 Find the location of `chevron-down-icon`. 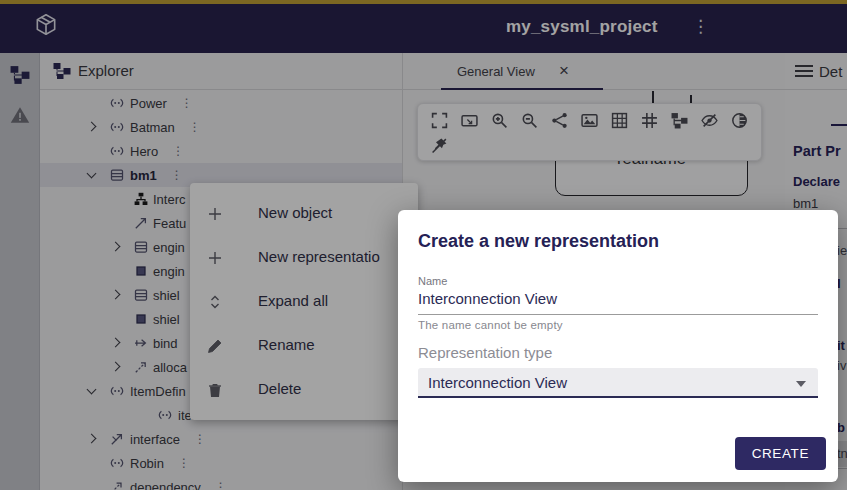

chevron-down-icon is located at coordinates (801, 384).